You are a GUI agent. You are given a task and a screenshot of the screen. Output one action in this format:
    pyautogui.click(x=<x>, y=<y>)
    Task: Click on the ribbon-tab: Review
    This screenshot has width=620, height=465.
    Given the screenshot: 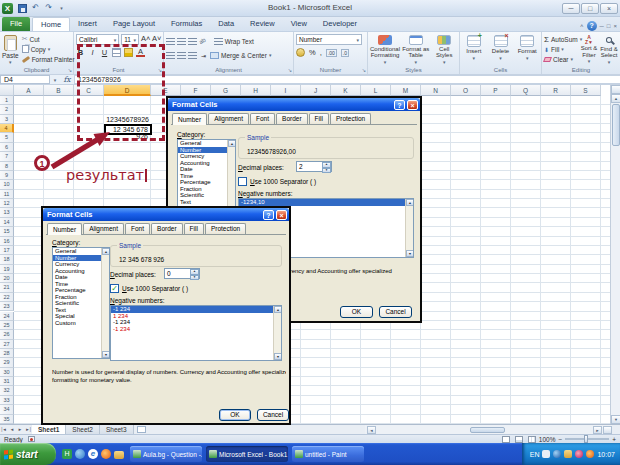 What is the action you would take?
    pyautogui.click(x=262, y=24)
    